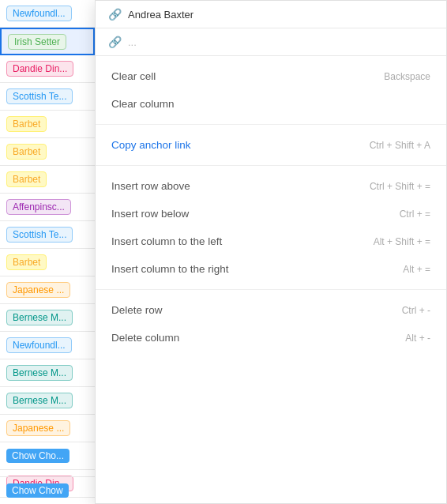 This screenshot has width=447, height=504. Describe the element at coordinates (39, 318) in the screenshot. I see `cell-tag-11: Bernese M...` at that location.